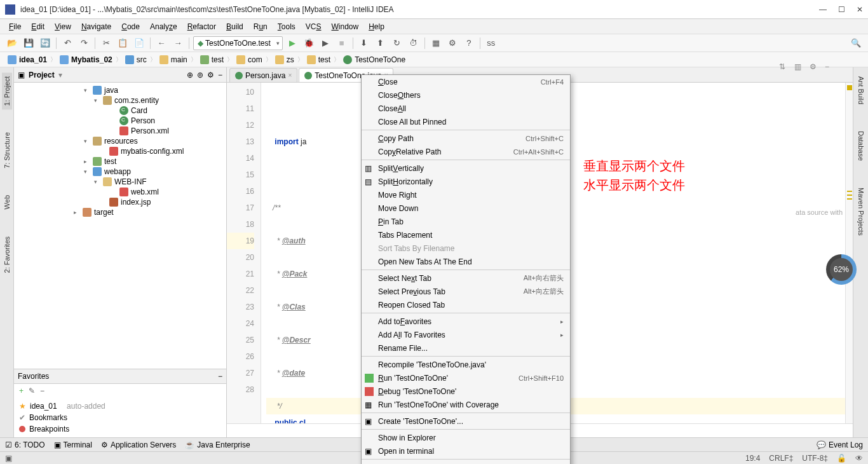 This screenshot has height=464, width=868. Describe the element at coordinates (217, 445) in the screenshot. I see `javaee-tab: ☕ Java Enterprise` at that location.